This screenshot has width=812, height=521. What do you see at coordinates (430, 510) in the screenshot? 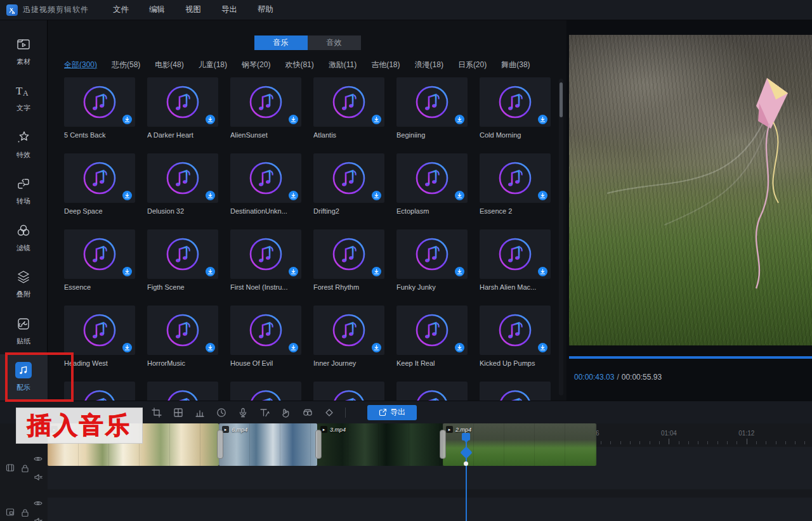
I see `pip-track-lane` at bounding box center [430, 510].